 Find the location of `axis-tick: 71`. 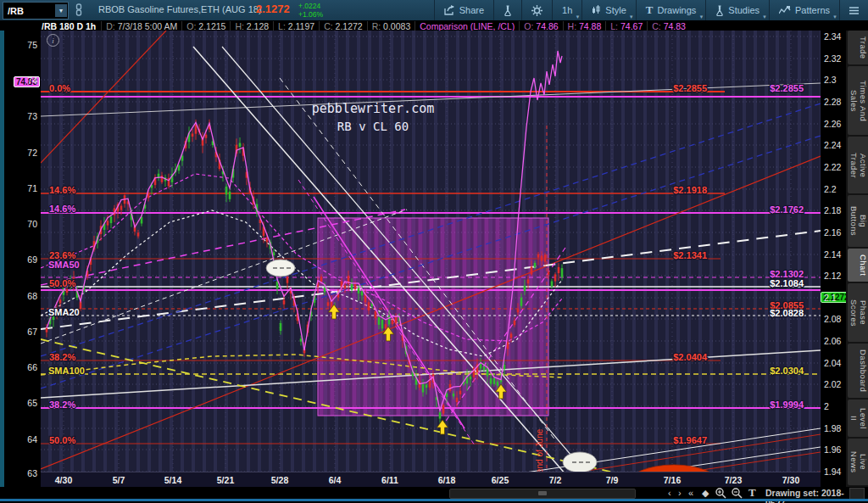

axis-tick: 71 is located at coordinates (32, 188).